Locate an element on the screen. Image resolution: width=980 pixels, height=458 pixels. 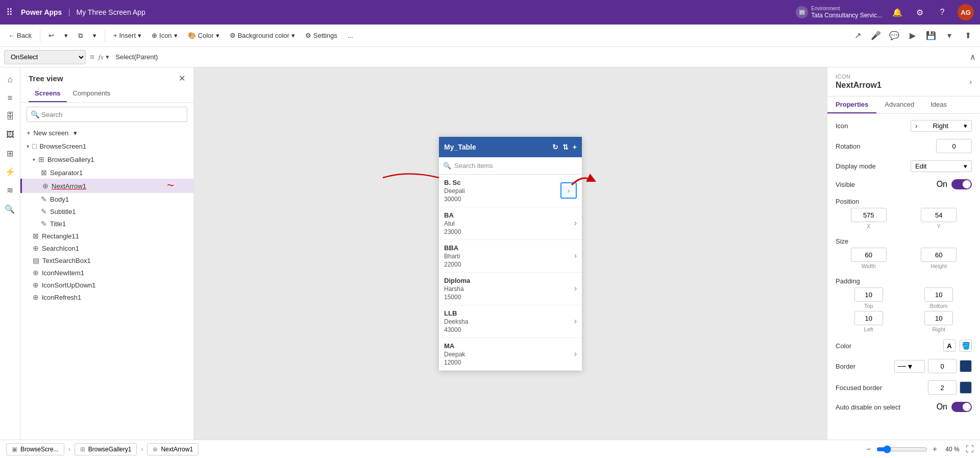
nav-power-automate-icon: ⚡ is located at coordinates (10, 172).